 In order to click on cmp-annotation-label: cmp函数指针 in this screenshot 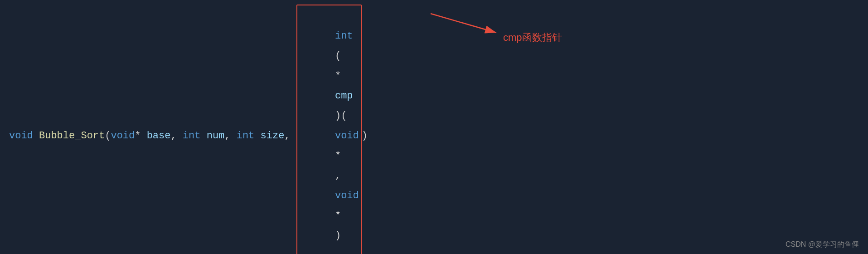, I will do `click(533, 38)`.